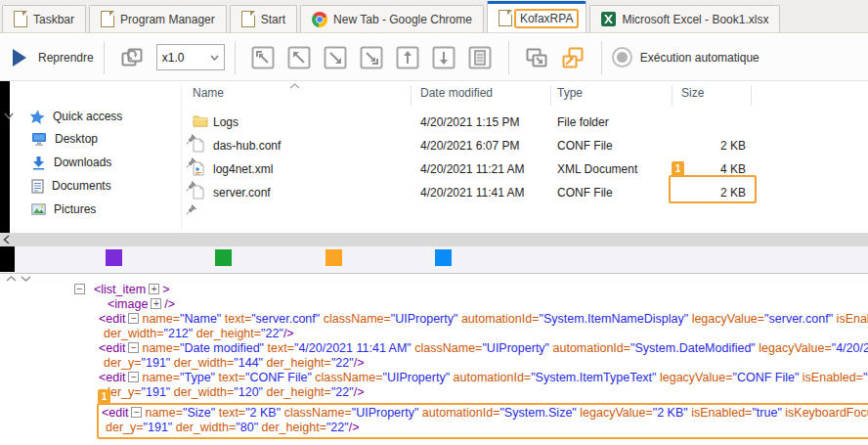 This screenshot has width=868, height=445. I want to click on file-row: log4net.xml4/20/2021 11:21 AMXML Documen…, so click(527, 170).